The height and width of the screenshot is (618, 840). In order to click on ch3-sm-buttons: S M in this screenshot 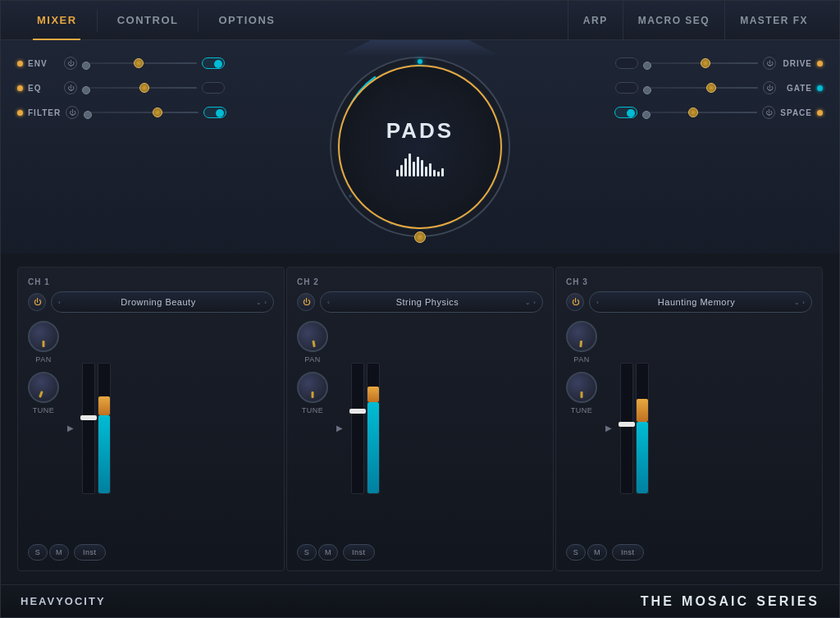, I will do `click(587, 552)`.